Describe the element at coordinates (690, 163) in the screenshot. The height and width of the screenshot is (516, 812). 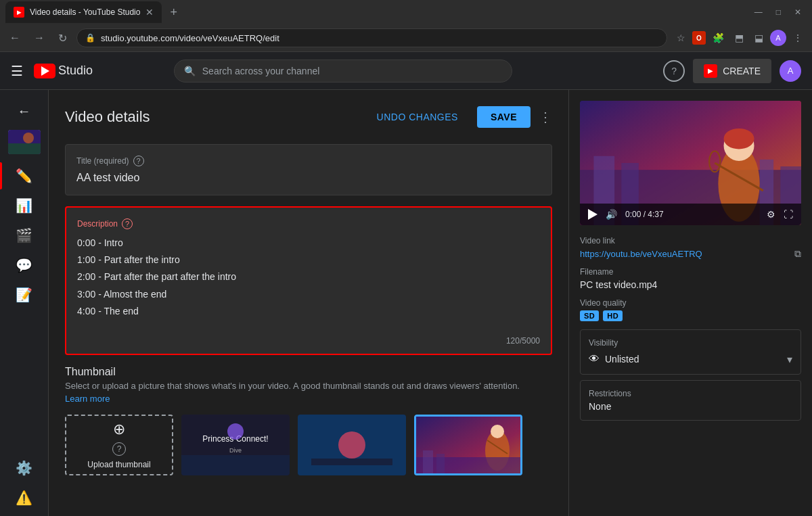
I see `video-preview: 🔊 0:00 / 4:37 ⚙ ⛶` at that location.